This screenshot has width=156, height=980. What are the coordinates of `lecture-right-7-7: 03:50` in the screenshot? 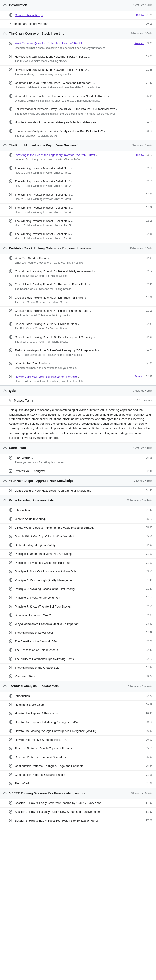 It's located at (149, 571).